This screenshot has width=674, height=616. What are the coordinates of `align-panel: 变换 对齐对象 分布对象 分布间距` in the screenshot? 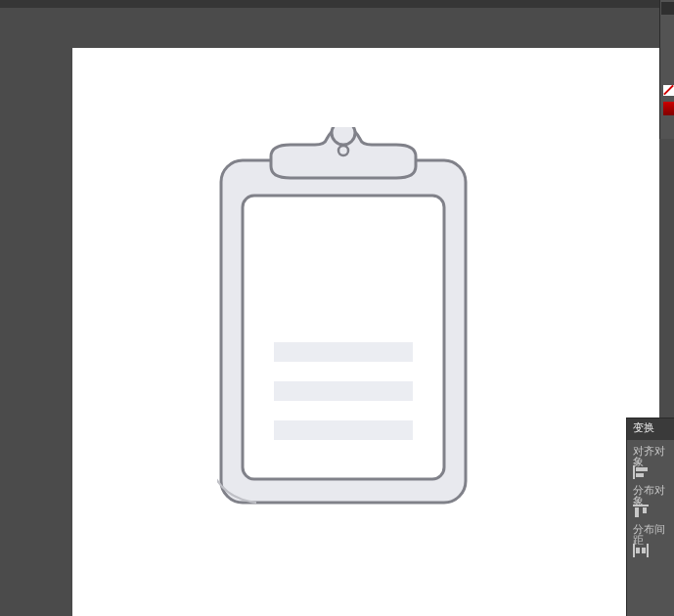 It's located at (650, 516).